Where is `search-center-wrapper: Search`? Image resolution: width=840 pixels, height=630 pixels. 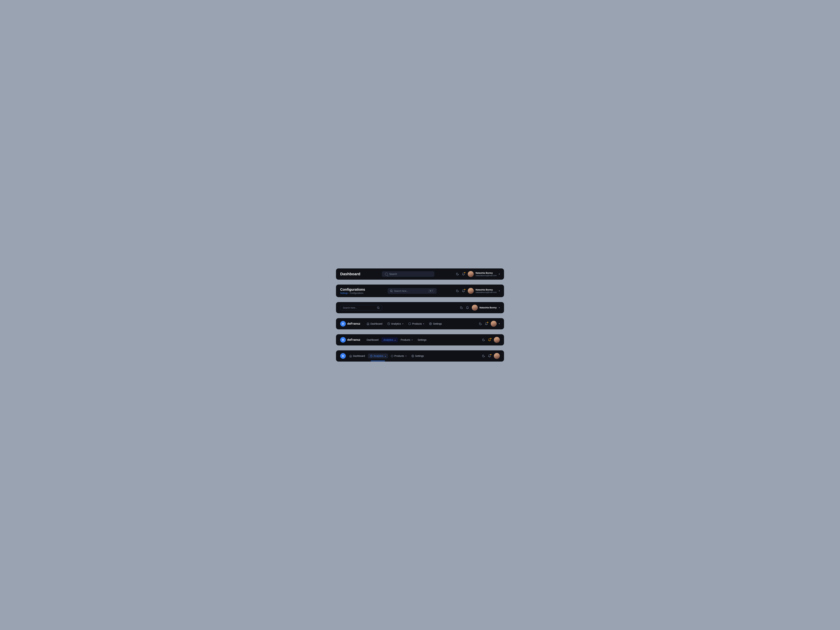
search-center-wrapper: Search is located at coordinates (408, 274).